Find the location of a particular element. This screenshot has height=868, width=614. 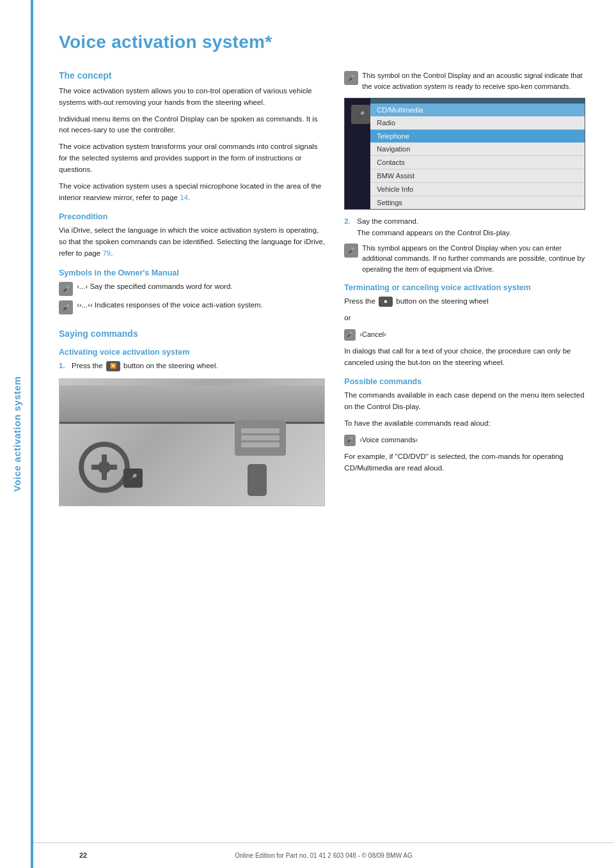

possible-p3: For example, if "CD/DVD" is selected, th… is located at coordinates (464, 463).